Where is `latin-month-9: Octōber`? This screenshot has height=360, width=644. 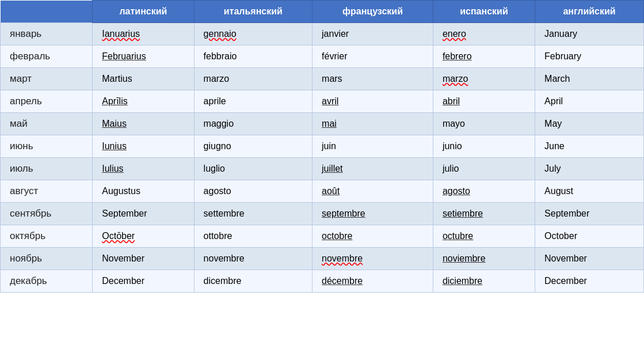 latin-month-9: Octōber is located at coordinates (119, 236).